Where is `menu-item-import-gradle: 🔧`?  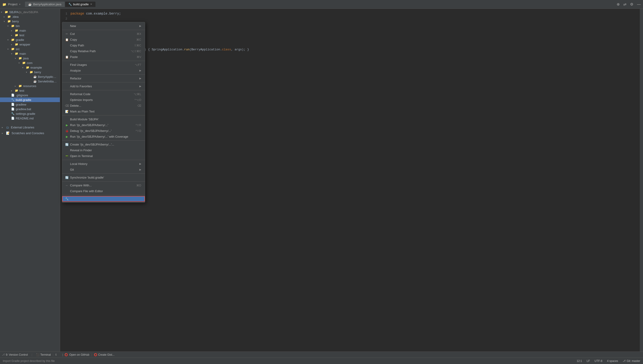 menu-item-import-gradle: 🔧 is located at coordinates (104, 199).